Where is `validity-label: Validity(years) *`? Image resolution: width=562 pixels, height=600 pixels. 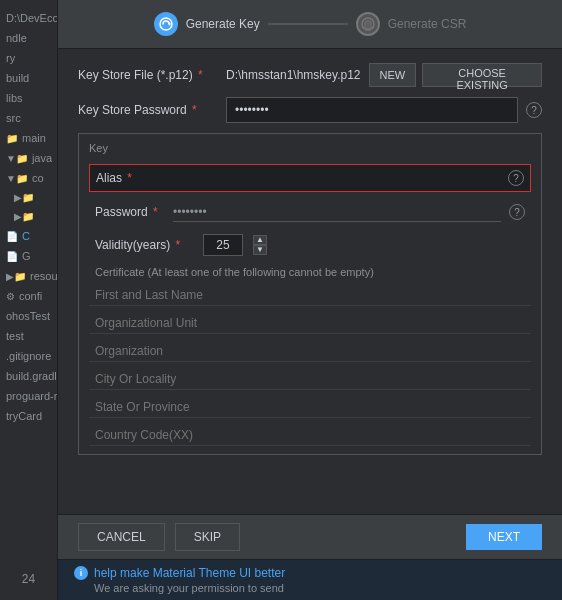 validity-label: Validity(years) * is located at coordinates (145, 245).